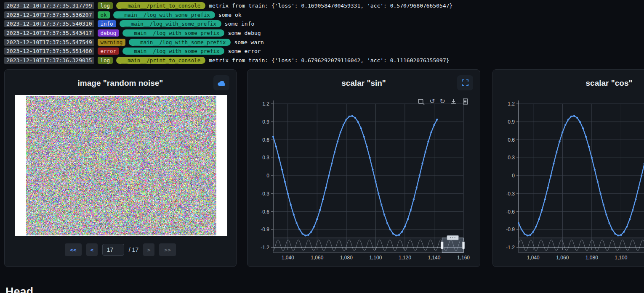 The height and width of the screenshot is (293, 644). What do you see at coordinates (113, 250) in the screenshot?
I see `page-number-input` at bounding box center [113, 250].